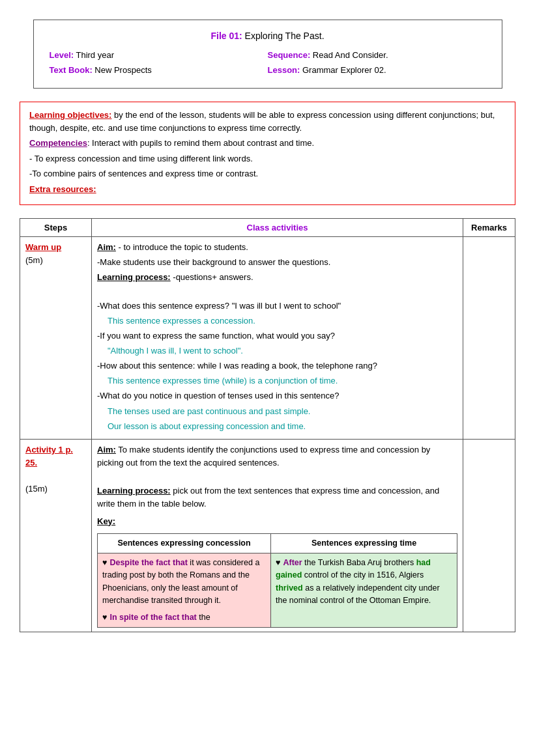 This screenshot has width=535, height=756. What do you see at coordinates (278, 277) in the screenshot?
I see `warmup-lp-line: Learning process: -questions+ answers.` at bounding box center [278, 277].